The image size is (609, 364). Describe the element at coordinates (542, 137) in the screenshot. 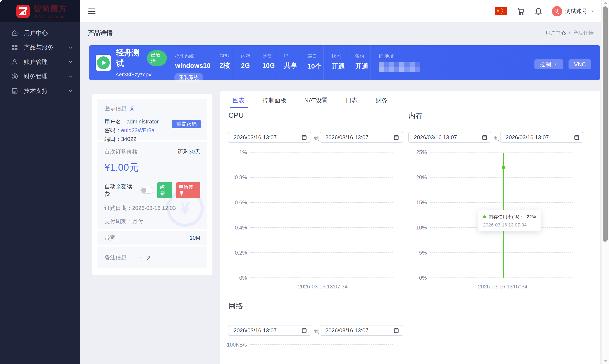

I see `memory-date-to-input` at that location.